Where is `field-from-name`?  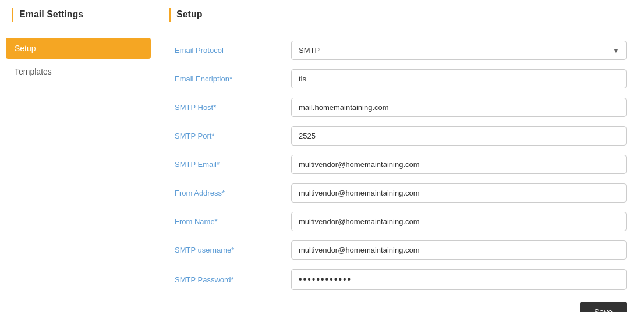
field-from-name is located at coordinates (459, 221).